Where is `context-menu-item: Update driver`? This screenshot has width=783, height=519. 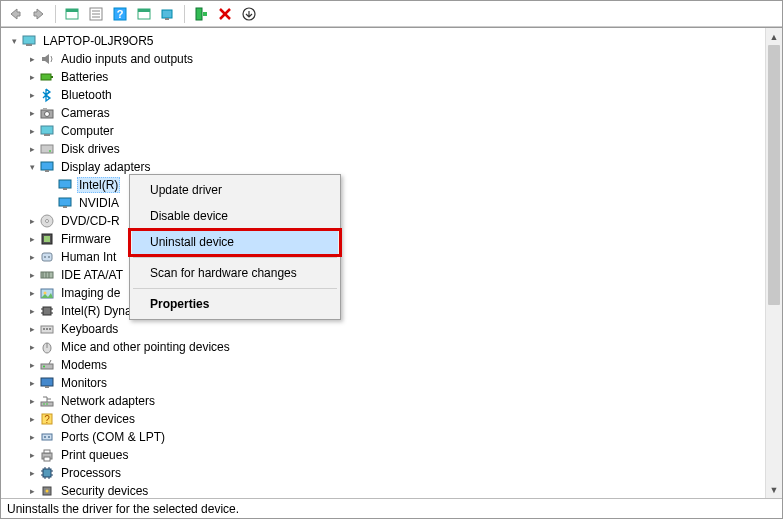
context-menu-item: Update driver is located at coordinates (235, 190).